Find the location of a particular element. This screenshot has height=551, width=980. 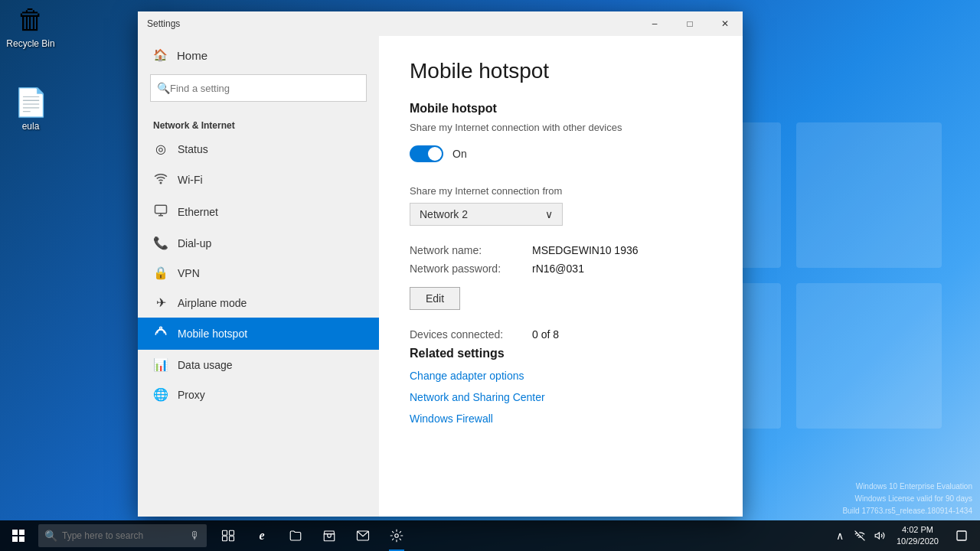

eula-icon: 📄 eula is located at coordinates (31, 109).